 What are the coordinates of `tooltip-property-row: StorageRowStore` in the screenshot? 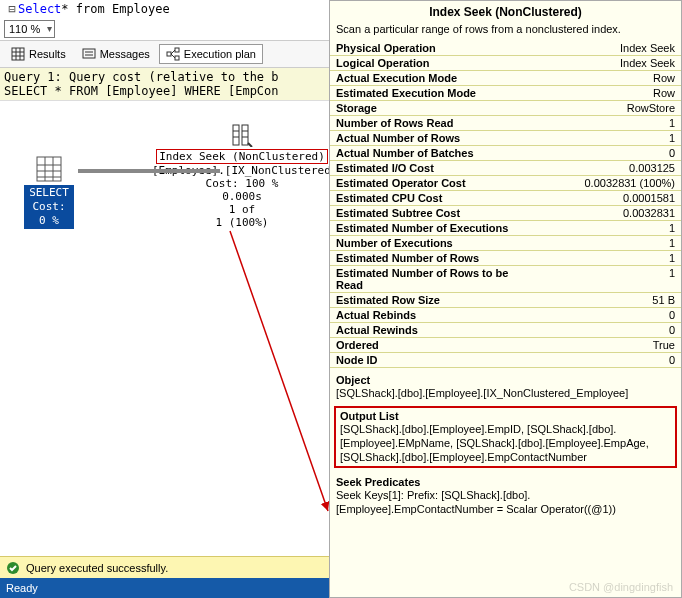 It's located at (506, 108).